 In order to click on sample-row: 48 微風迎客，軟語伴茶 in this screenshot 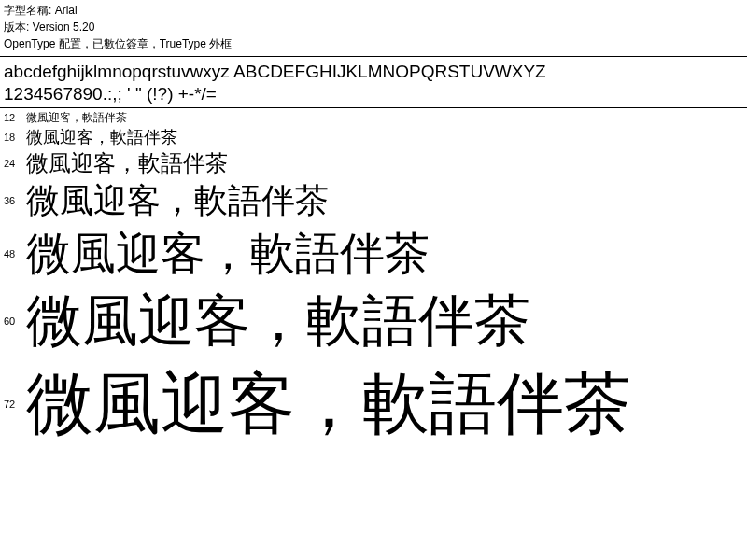, I will do `click(374, 254)`.